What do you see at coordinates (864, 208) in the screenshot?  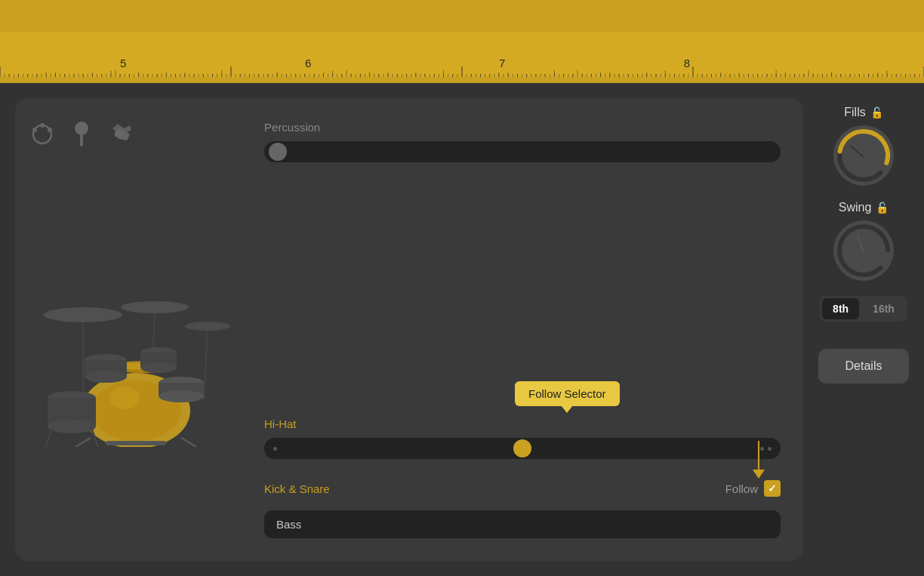 I see `swing-label-row: Swing 🔓` at bounding box center [864, 208].